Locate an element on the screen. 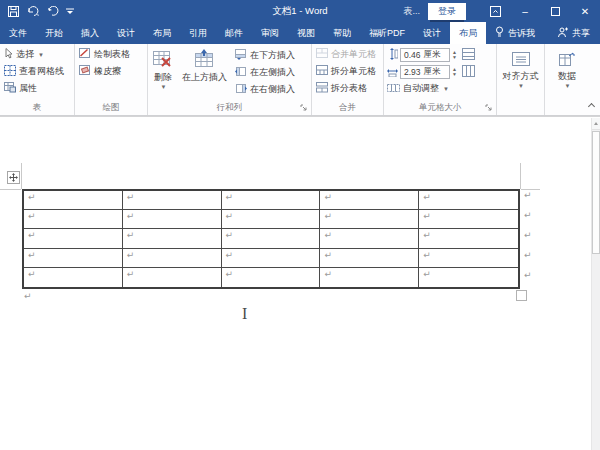 This screenshot has width=600, height=450. scroll-up-arrow-icon is located at coordinates (596, 124).